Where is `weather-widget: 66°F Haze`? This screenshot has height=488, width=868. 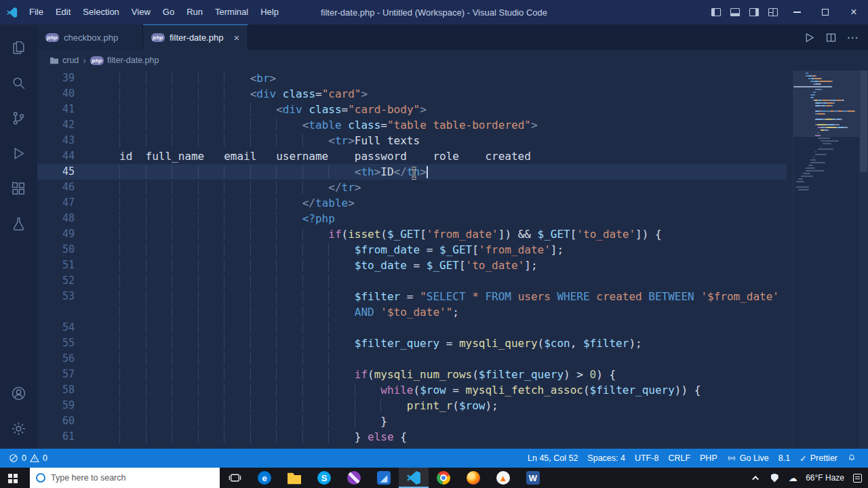
weather-widget: 66°F Haze is located at coordinates (825, 478).